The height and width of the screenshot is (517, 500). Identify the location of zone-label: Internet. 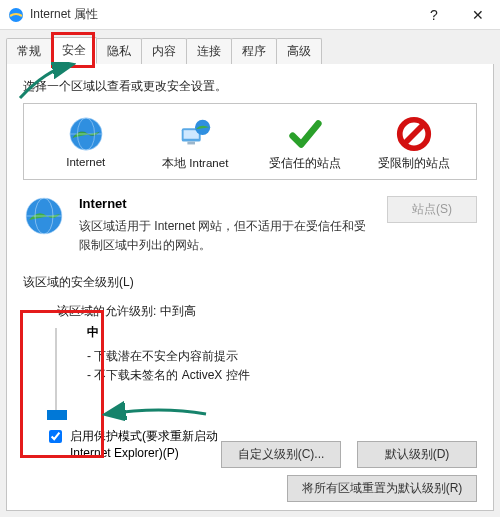
(86, 162).